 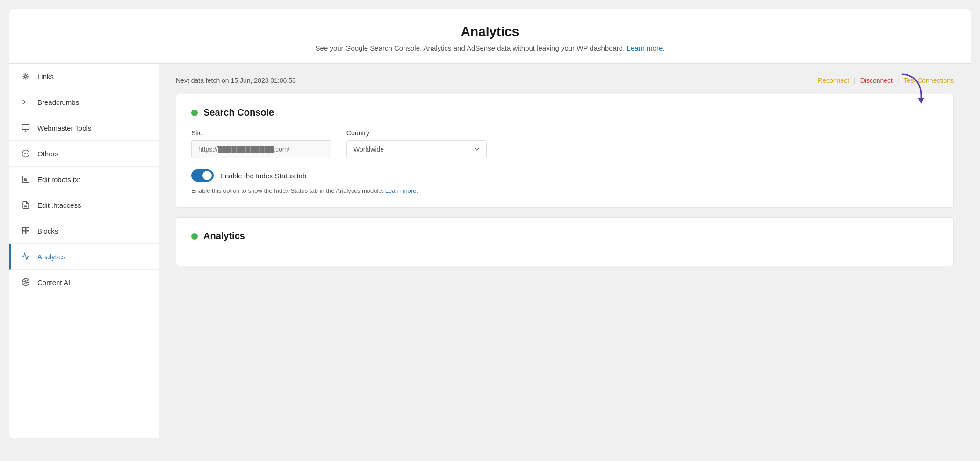 I want to click on sidebar-label-analytics: Analytics, so click(x=51, y=256).